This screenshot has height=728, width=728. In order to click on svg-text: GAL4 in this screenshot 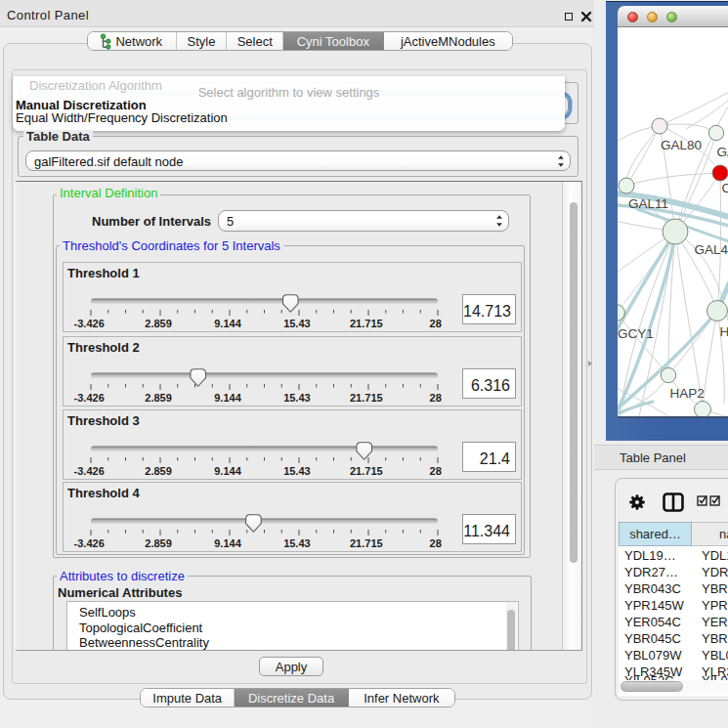, I will do `click(711, 250)`.